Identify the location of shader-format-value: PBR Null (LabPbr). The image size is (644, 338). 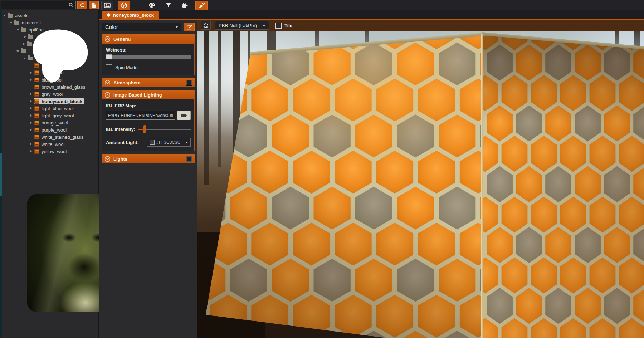
(238, 26).